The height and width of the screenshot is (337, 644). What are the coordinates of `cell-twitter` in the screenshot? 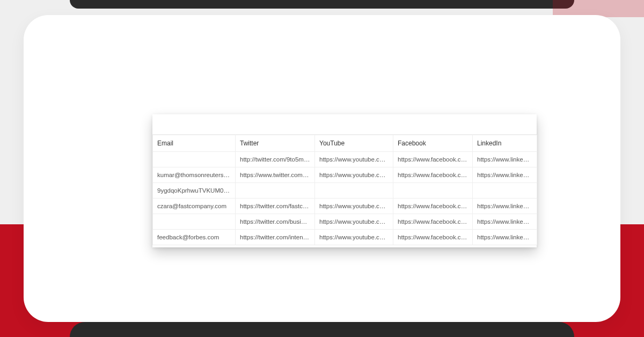 It's located at (275, 191).